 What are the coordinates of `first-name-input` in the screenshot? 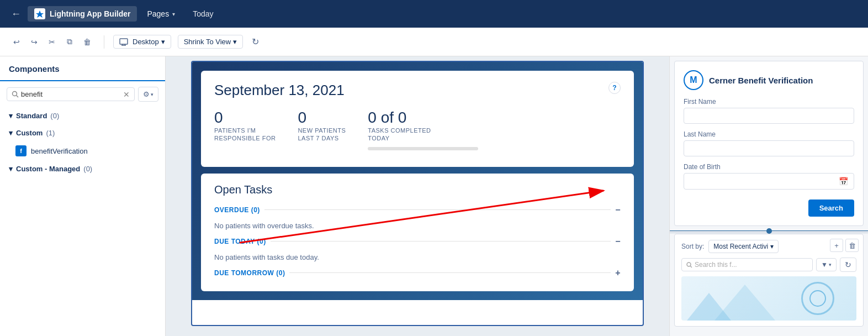 It's located at (769, 116).